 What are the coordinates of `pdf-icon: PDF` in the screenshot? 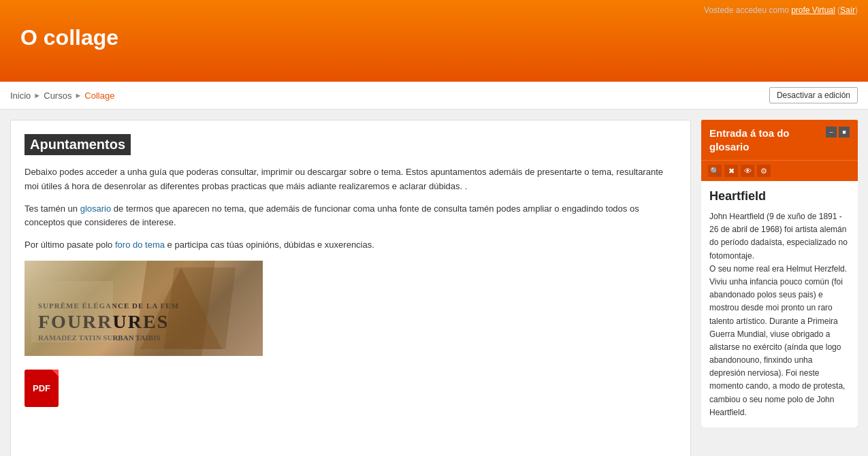 It's located at (42, 388).